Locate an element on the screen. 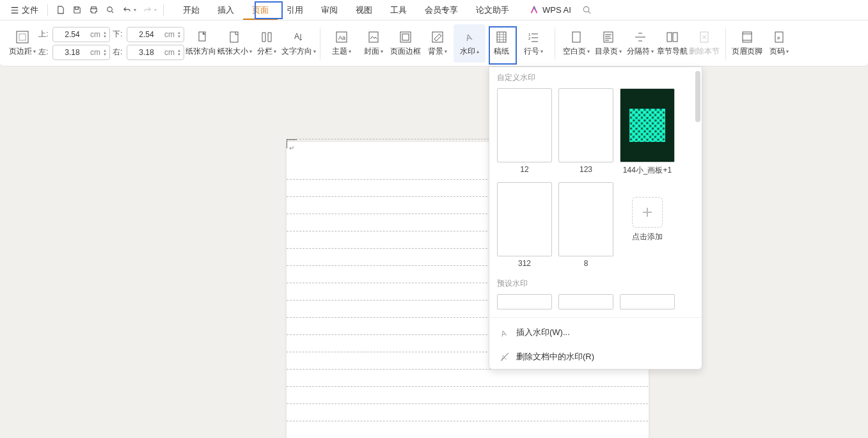 This screenshot has height=438, width=868. page-number-button: # 页码▾ is located at coordinates (779, 43).